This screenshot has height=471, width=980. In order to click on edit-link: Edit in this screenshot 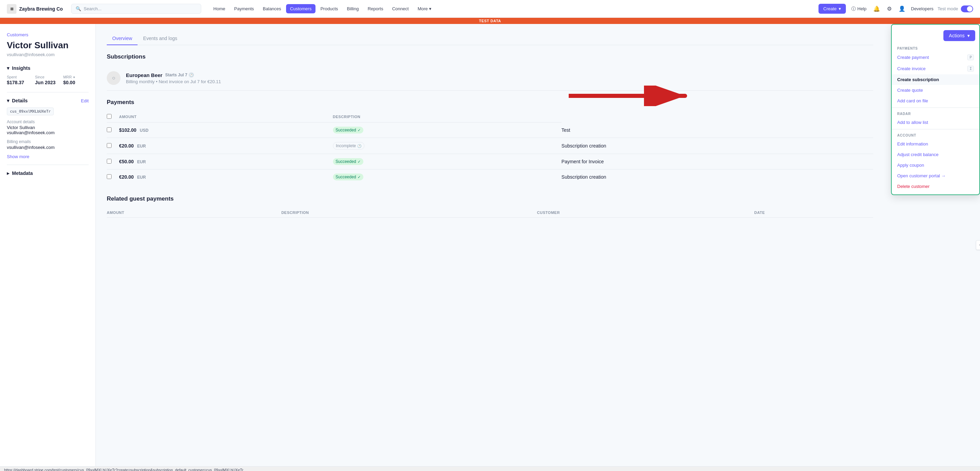, I will do `click(85, 101)`.